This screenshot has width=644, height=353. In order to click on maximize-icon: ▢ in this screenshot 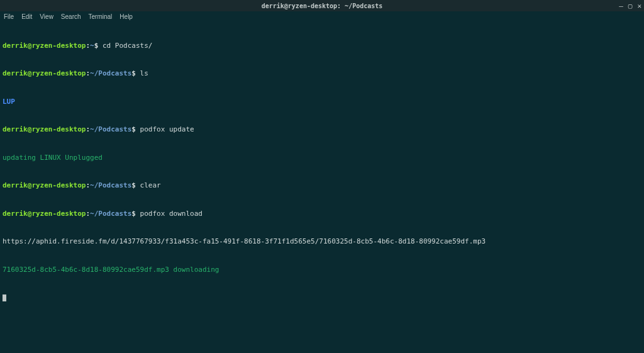, I will do `click(630, 6)`.